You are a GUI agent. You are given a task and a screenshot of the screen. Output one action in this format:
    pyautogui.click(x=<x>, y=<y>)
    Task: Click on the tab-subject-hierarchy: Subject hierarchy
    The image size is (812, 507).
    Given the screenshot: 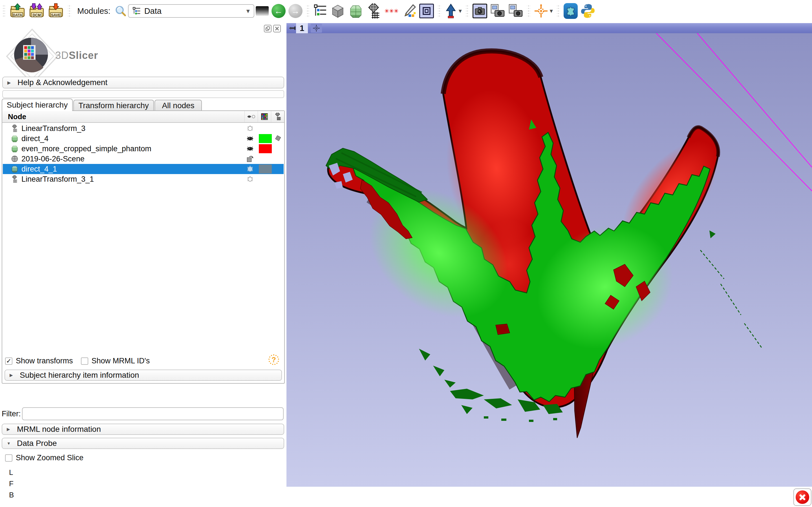 What is the action you would take?
    pyautogui.click(x=37, y=105)
    